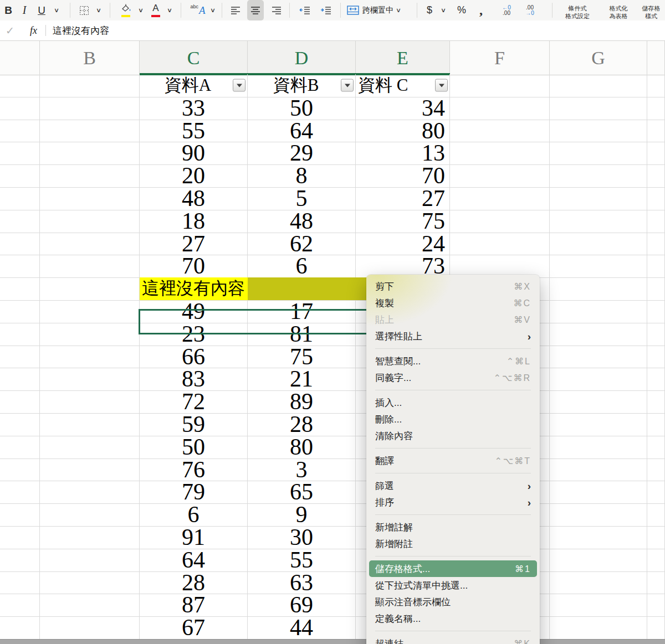  What do you see at coordinates (301, 357) in the screenshot?
I see `cell-D13: 75` at bounding box center [301, 357].